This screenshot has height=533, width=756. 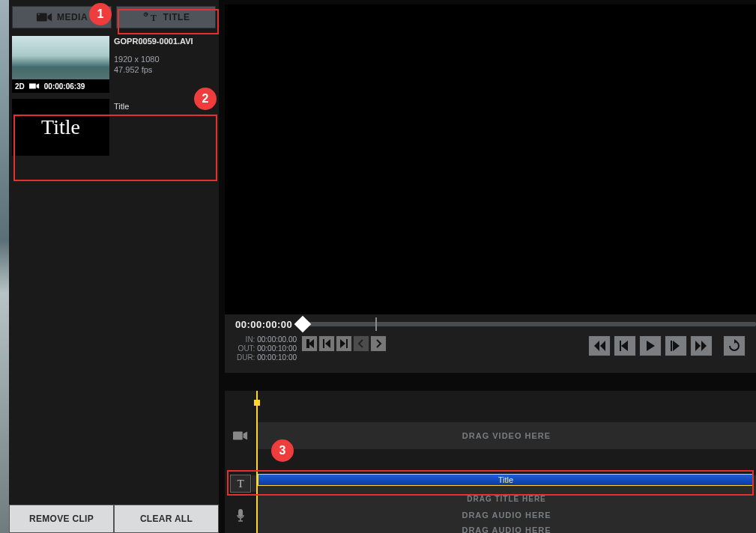 What do you see at coordinates (241, 436) in the screenshot?
I see `video-track-icon` at bounding box center [241, 436].